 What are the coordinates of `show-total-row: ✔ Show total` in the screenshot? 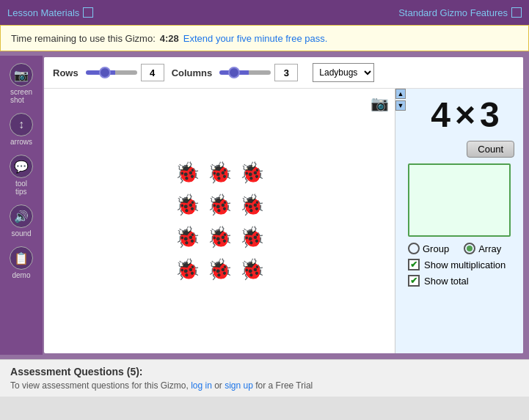 It's located at (459, 281).